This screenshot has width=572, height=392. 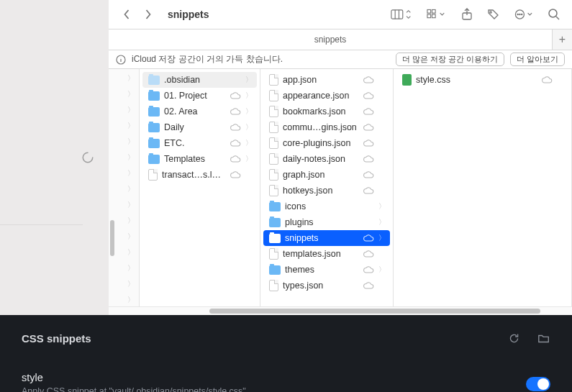 I want to click on item-name: graph.json, so click(x=321, y=175).